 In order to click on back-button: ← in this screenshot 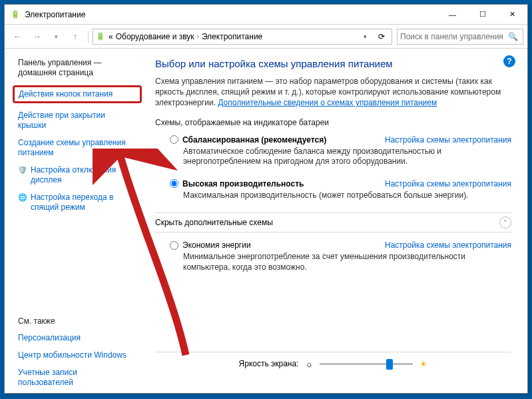, I will do `click(17, 37)`.